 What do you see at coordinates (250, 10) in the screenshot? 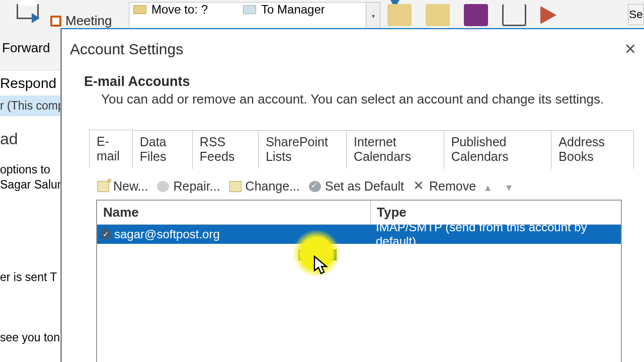
I see `manager-icon` at bounding box center [250, 10].